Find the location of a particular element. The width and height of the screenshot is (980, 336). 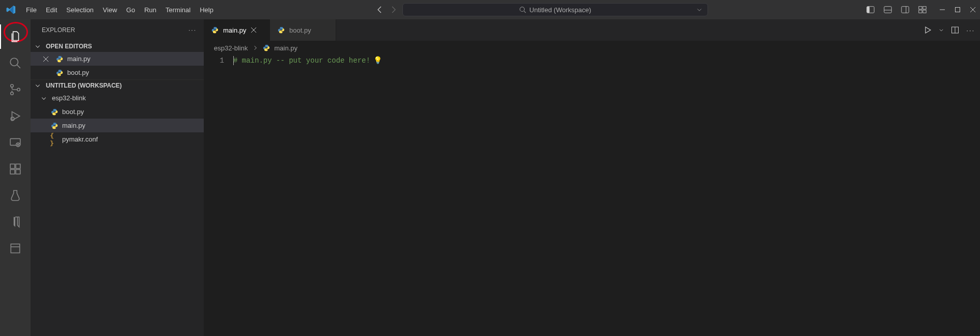

code-comment: # main.py -- put your code here! is located at coordinates (302, 61).